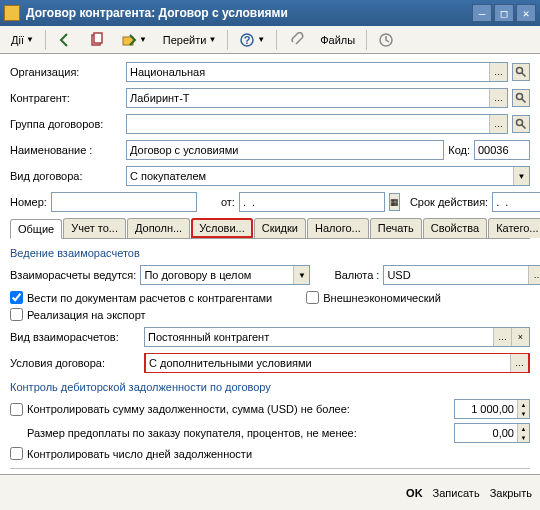 Image resolution: width=540 pixels, height=510 pixels. I want to click on tab-conditions: Услови..., so click(222, 228).